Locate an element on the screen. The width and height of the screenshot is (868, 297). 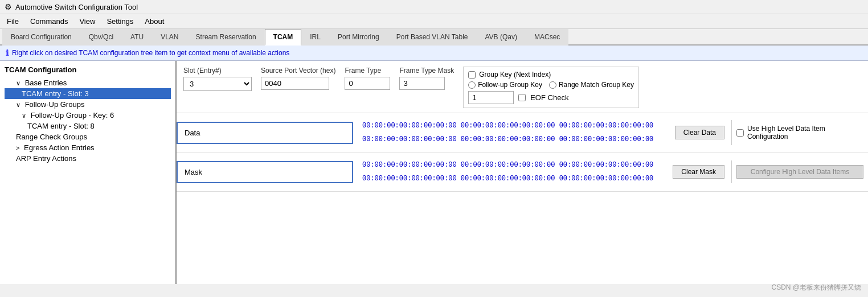
app-icon: ⚙ is located at coordinates (8, 7).